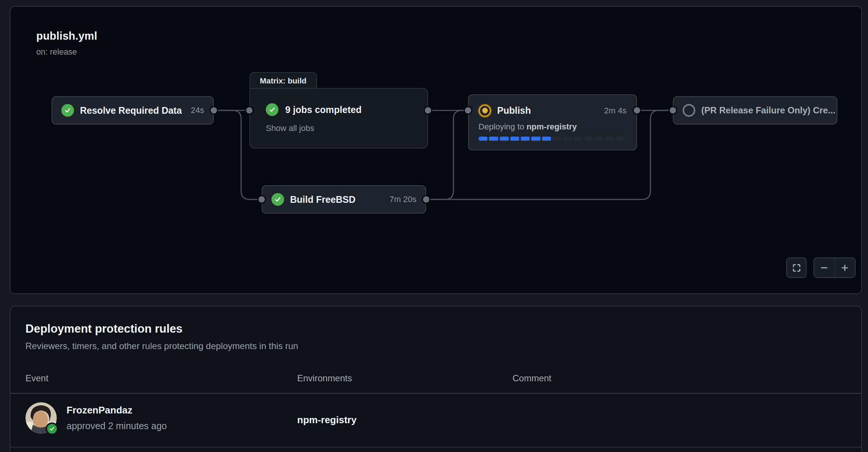 The width and height of the screenshot is (868, 452). What do you see at coordinates (552, 127) in the screenshot?
I see `deploy-status-text: Deploying to npm-registry` at bounding box center [552, 127].